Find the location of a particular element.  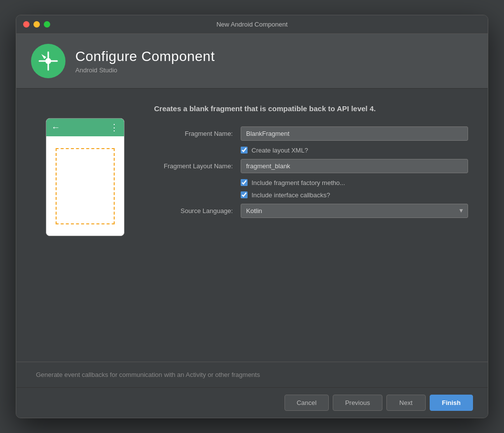

header-text: Configure Component Android Studio is located at coordinates (145, 61).